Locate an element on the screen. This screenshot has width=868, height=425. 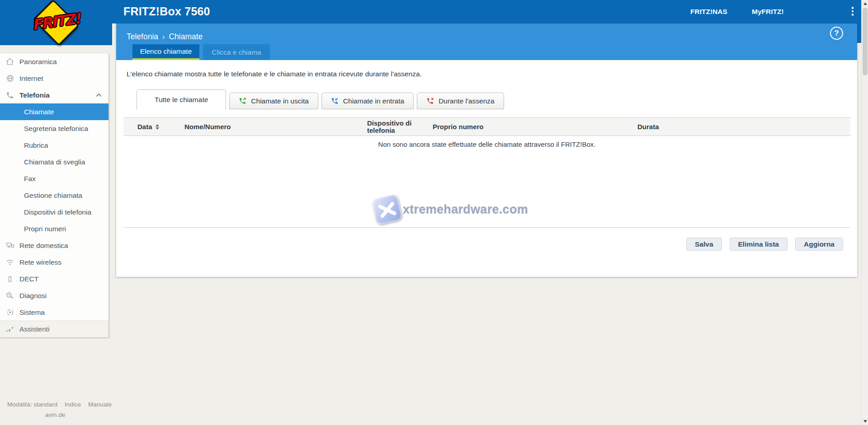
sidebar-item-label: DECT is located at coordinates (29, 279).